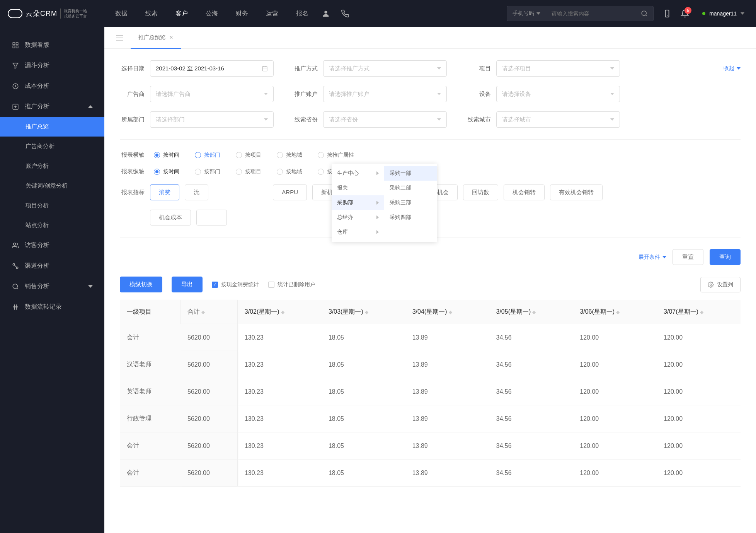  Describe the element at coordinates (558, 94) in the screenshot. I see `device-select: 请选择设备` at that location.